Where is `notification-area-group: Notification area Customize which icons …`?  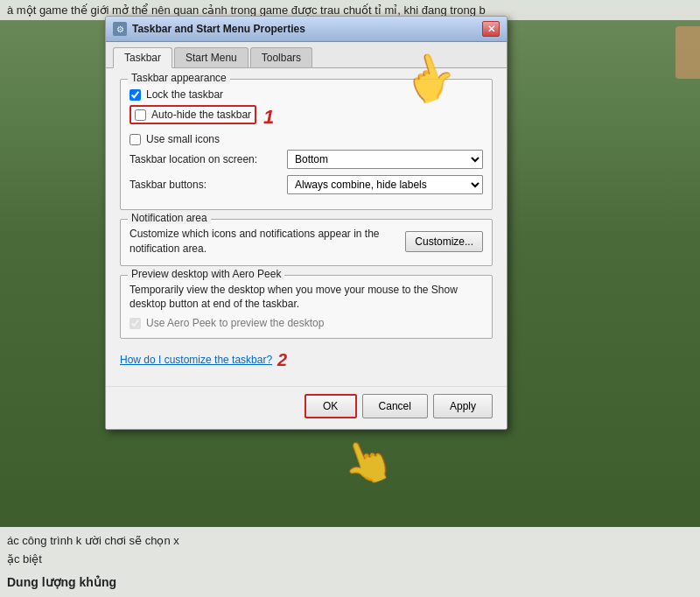 notification-area-group: Notification area Customize which icons … is located at coordinates (306, 242).